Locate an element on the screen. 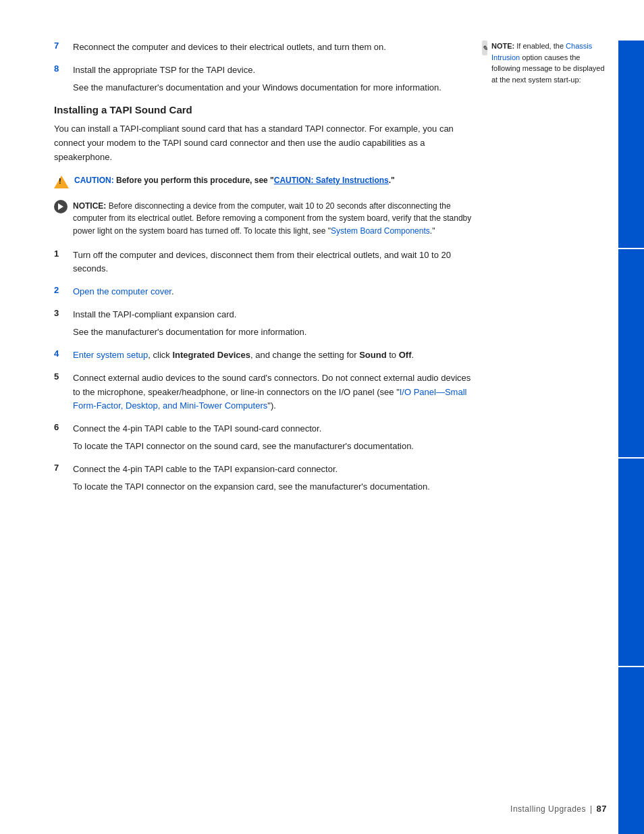  note-box: ✎ NOTE: If enabled, the Chassis Intrusio… is located at coordinates (544, 63).